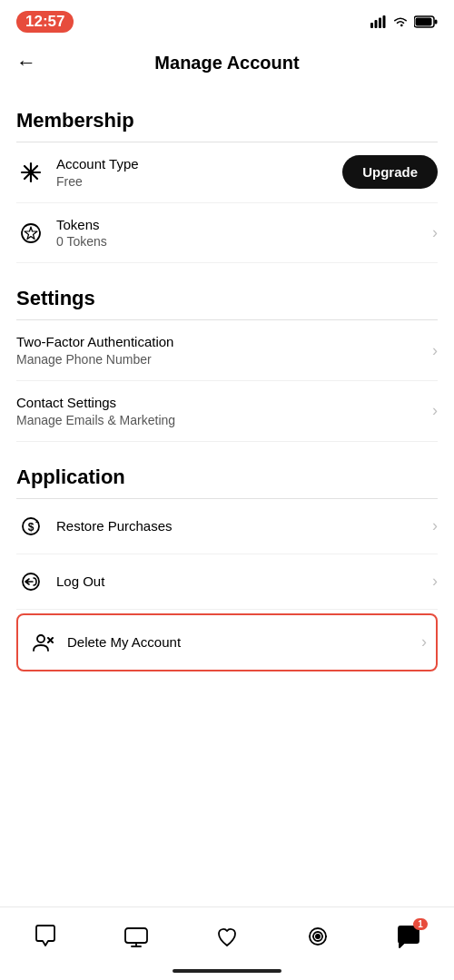  What do you see at coordinates (435, 526) in the screenshot?
I see `restore-purchases-chevron: ›` at bounding box center [435, 526].